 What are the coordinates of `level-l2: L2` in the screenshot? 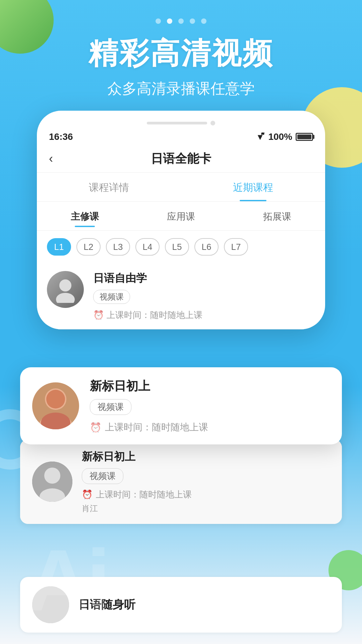 It's located at (88, 247).